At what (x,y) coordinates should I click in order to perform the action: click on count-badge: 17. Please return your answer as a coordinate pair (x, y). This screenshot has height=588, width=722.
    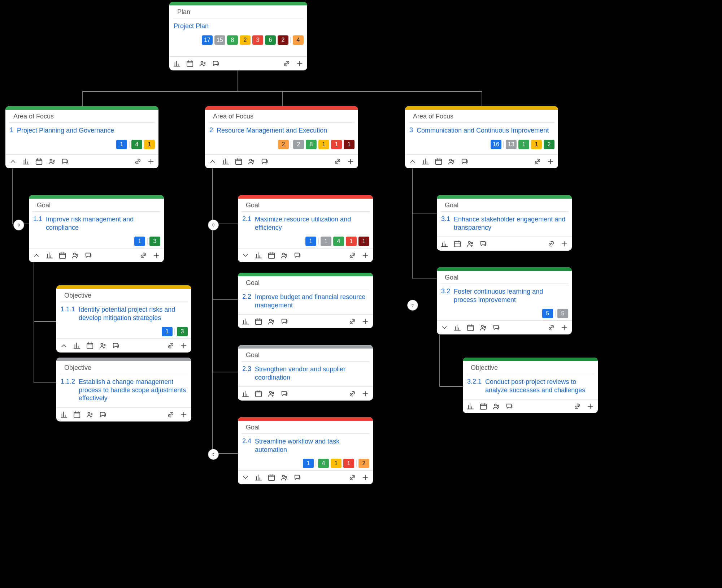
    Looking at the image, I should click on (207, 40).